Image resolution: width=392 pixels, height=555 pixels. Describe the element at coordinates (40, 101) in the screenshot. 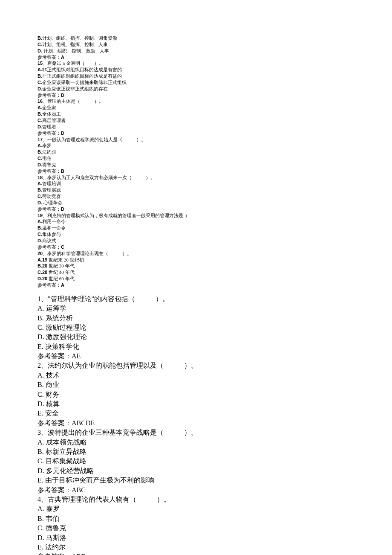

I see `q-num: 16` at that location.